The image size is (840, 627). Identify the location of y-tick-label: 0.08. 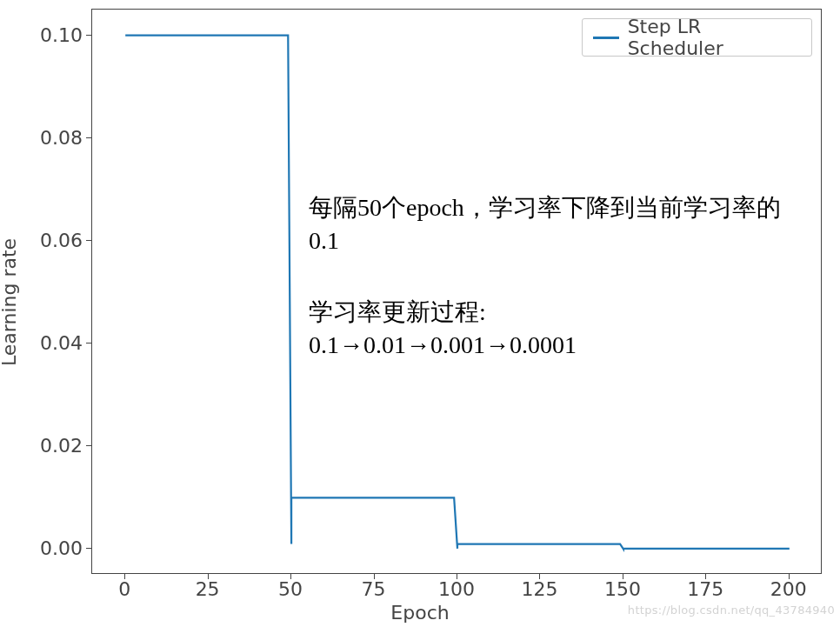
(42, 137).